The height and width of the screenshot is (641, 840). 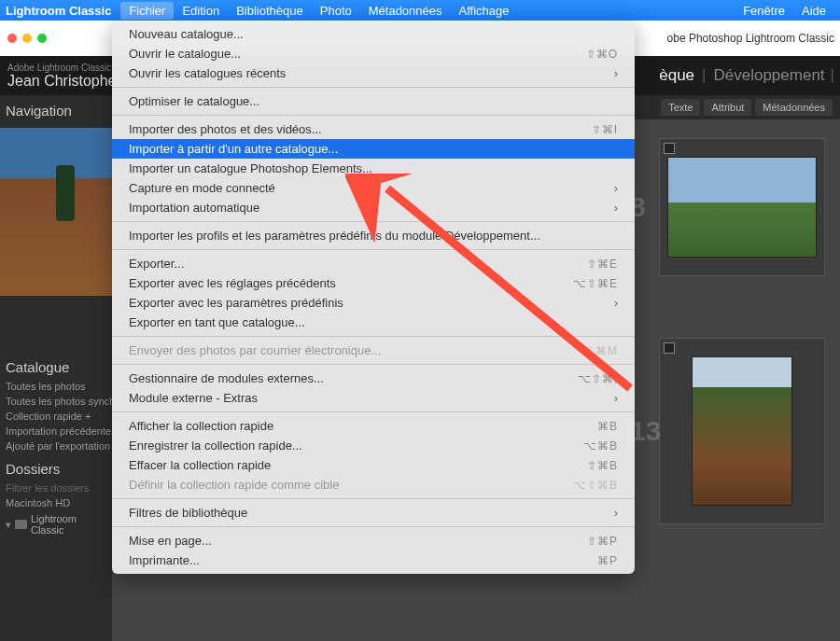 I want to click on menu-item-label: Exporter en tant que catalogue..., so click(x=373, y=323).